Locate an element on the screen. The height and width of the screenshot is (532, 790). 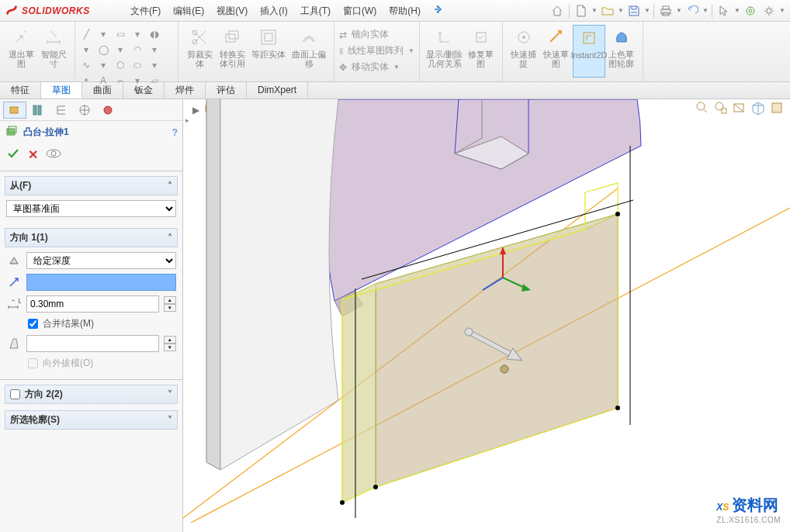
menu-编辑: 编辑(E) is located at coordinates (189, 11).